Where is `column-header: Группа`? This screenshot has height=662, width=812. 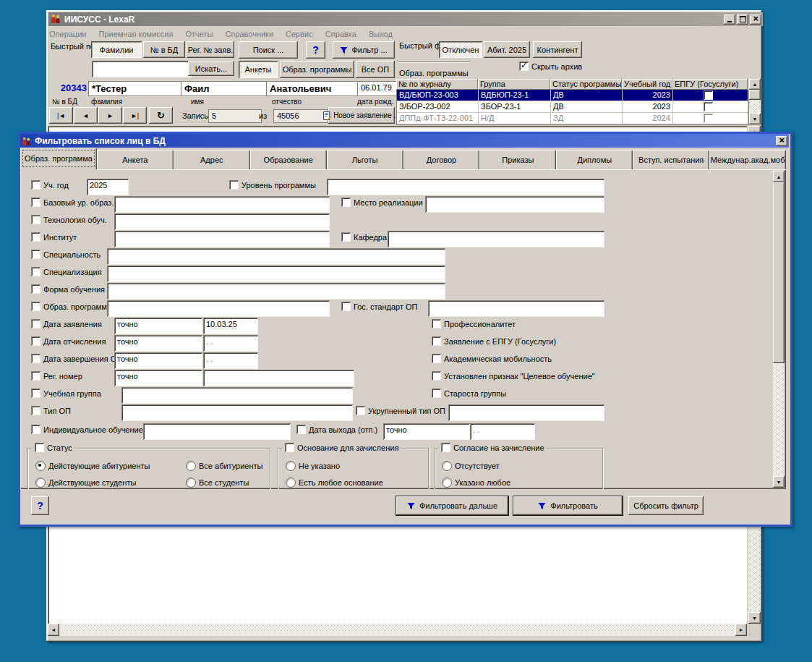 column-header: Группа is located at coordinates (514, 84).